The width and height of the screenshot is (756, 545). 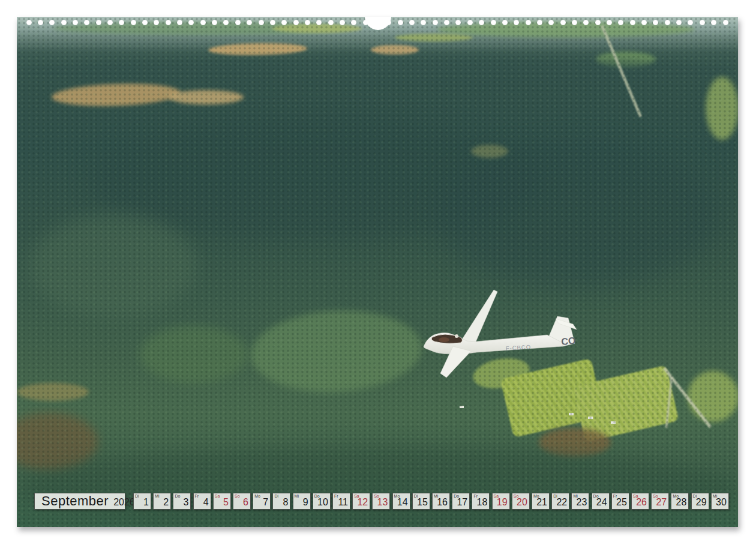 I want to click on day-number: 13, so click(x=383, y=502).